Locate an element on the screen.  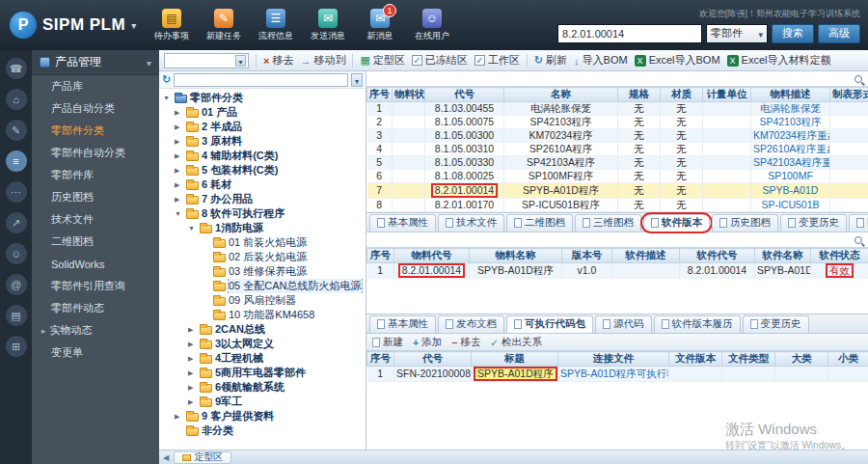
table-row: 1 8.2.01.00014 SPYB-A01D程序 v1.0 8.2.01.0… is located at coordinates (617, 271).